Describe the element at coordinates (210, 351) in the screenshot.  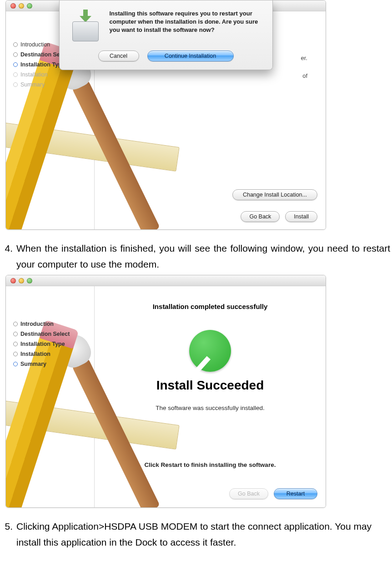
I see `success-check-icon` at that location.